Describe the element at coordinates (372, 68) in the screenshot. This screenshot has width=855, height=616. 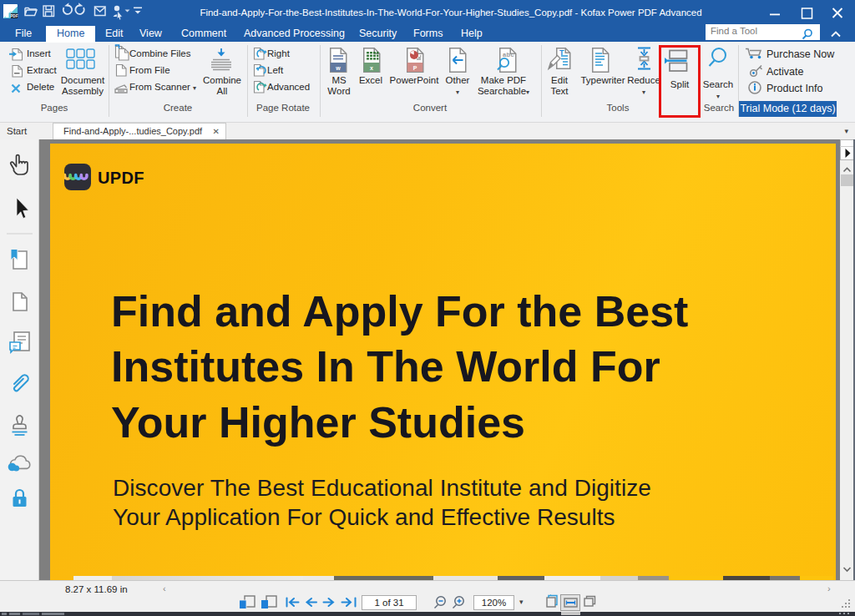
I see `svg-text: x` at that location.